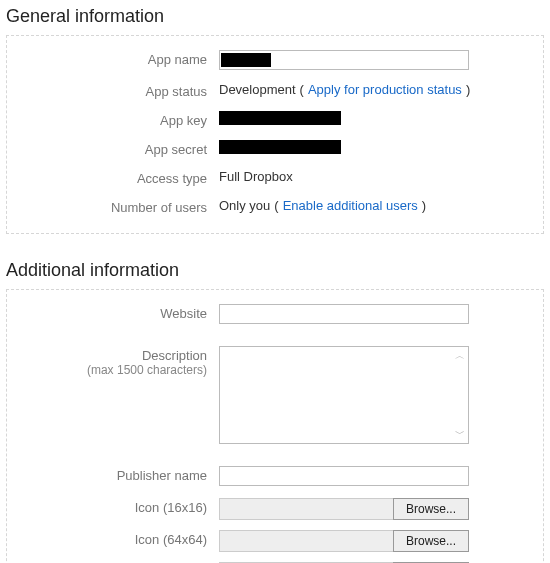  I want to click on label-app-secret: App secret, so click(113, 148).